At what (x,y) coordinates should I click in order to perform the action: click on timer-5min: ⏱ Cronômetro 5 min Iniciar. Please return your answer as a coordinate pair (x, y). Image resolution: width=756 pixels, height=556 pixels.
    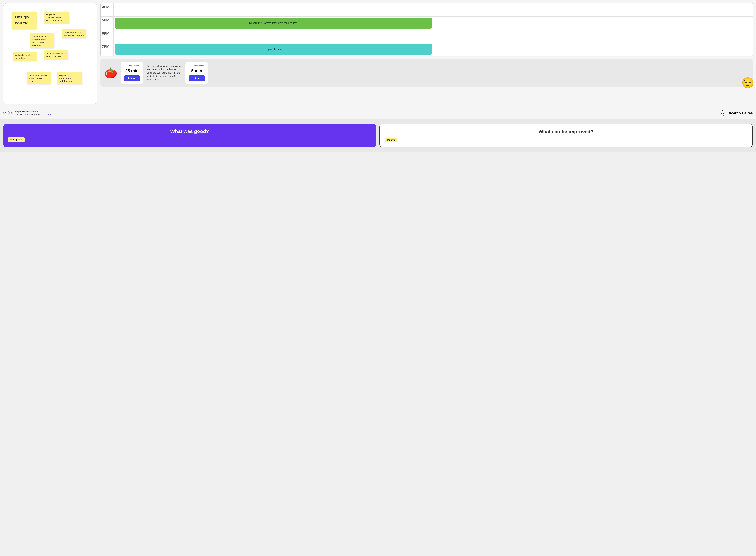
    Looking at the image, I should click on (197, 73).